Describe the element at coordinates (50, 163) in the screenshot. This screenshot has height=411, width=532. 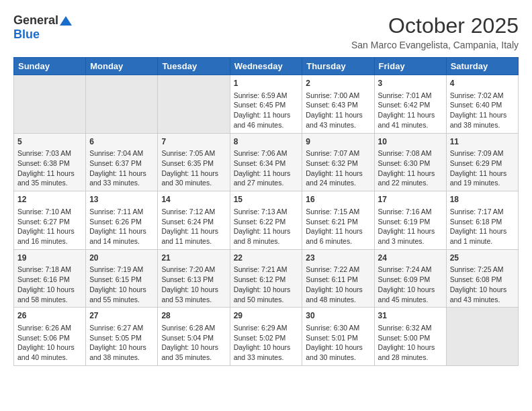
I see `calendar-cell: 5Sunrise: 7:03 AMSunset: 6:38 PMDaylight…` at that location.